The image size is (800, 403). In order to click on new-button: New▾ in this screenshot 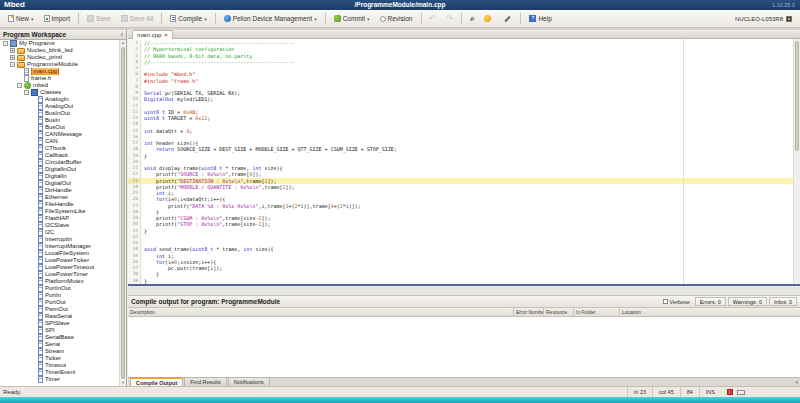, I will do `click(21, 18)`.